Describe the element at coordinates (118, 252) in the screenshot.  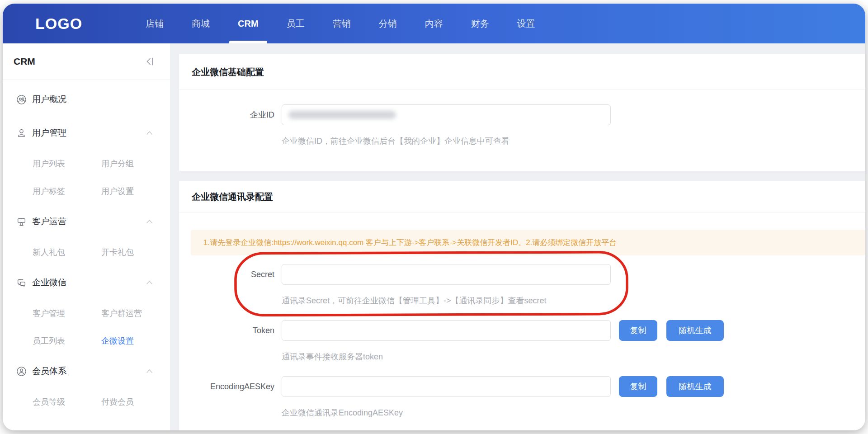
I see `sidebar-item-card-pack: 开卡礼包` at that location.